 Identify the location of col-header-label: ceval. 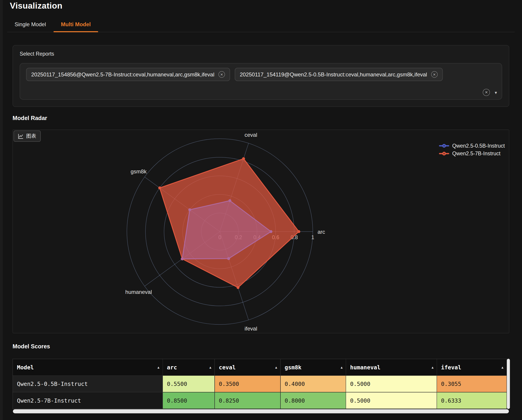
(227, 367).